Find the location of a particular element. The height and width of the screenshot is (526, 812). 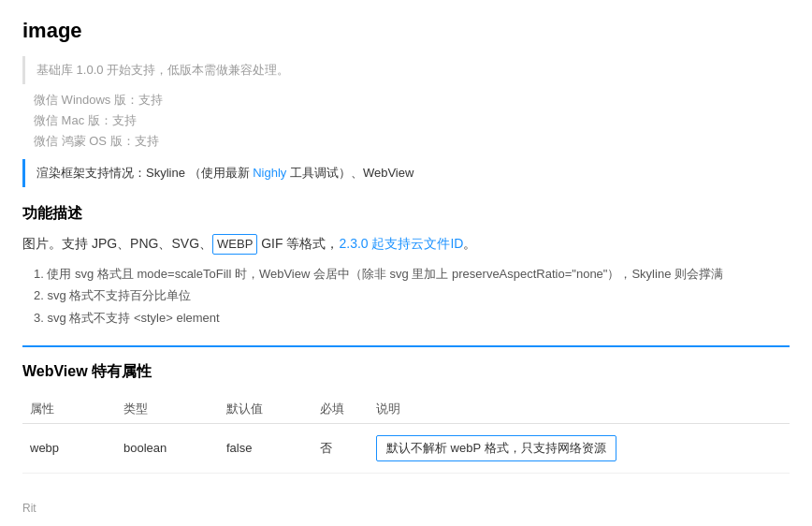

cell-required: 否 is located at coordinates (341, 447).